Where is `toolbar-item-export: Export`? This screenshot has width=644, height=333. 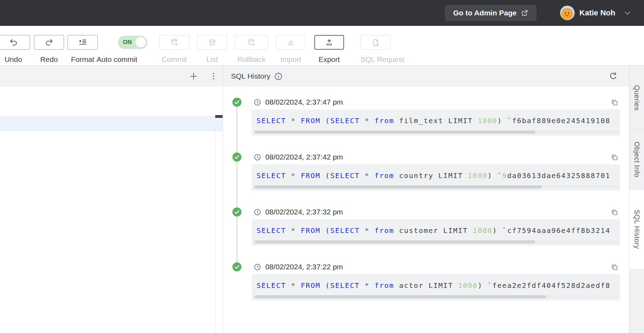
toolbar-item-export: Export is located at coordinates (329, 45).